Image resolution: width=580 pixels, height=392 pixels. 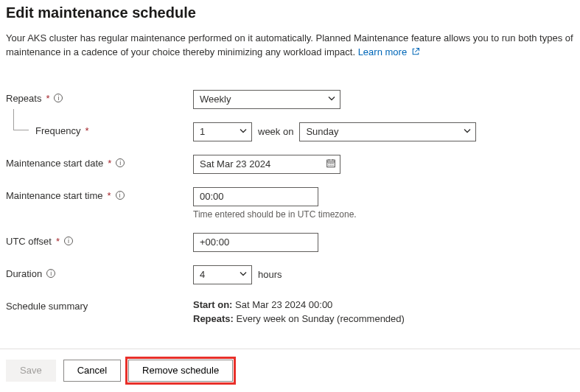 What do you see at coordinates (275, 214) in the screenshot?
I see `time-helper-text: Time entered should be in UTC timezone.` at bounding box center [275, 214].